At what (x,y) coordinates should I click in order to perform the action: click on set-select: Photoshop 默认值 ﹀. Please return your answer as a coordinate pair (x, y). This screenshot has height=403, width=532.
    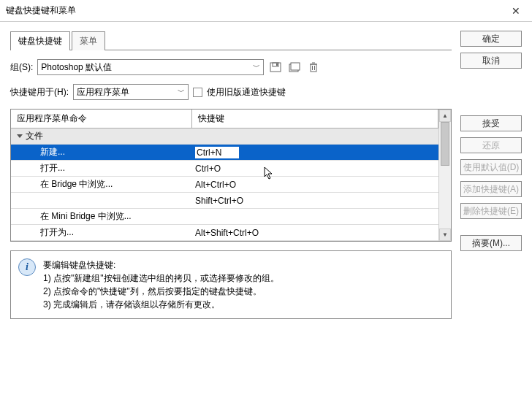
    Looking at the image, I should click on (151, 67).